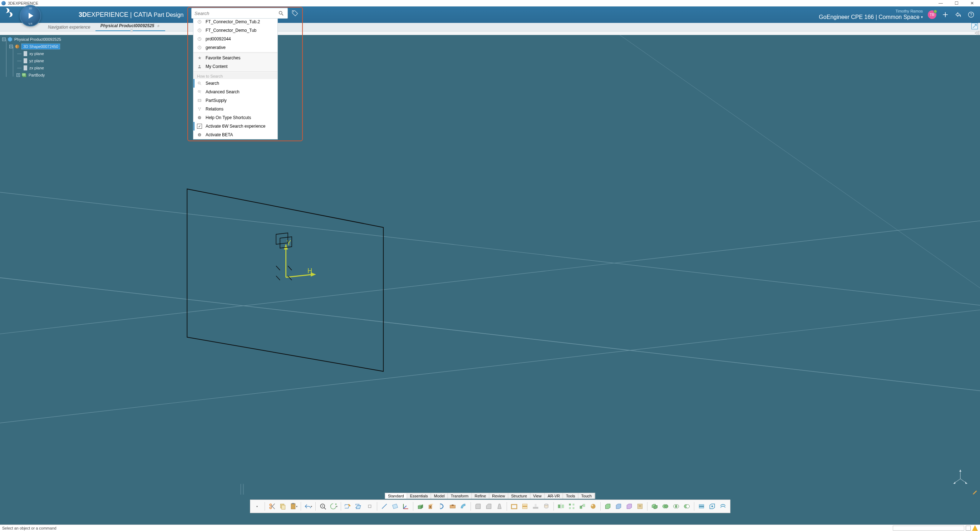 This screenshot has width=980, height=531. What do you see at coordinates (39, 75) in the screenshot?
I see `tree-partbody: +PartBody` at bounding box center [39, 75].